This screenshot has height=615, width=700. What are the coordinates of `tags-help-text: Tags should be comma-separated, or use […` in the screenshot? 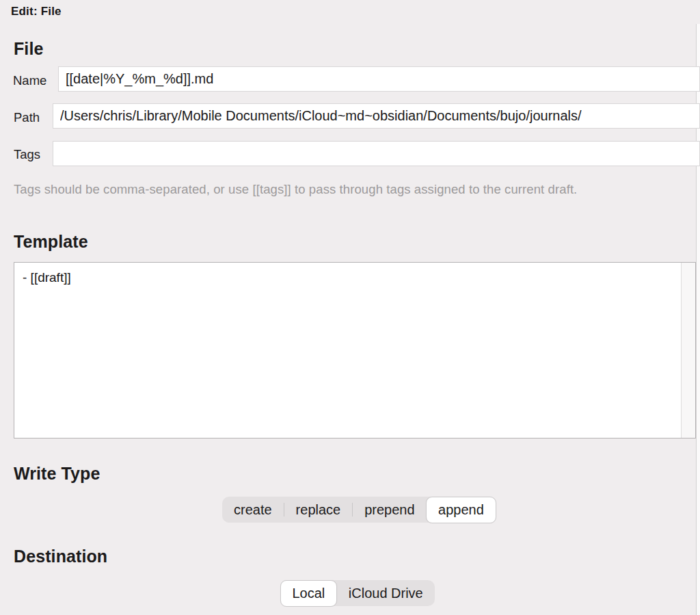 It's located at (350, 189).